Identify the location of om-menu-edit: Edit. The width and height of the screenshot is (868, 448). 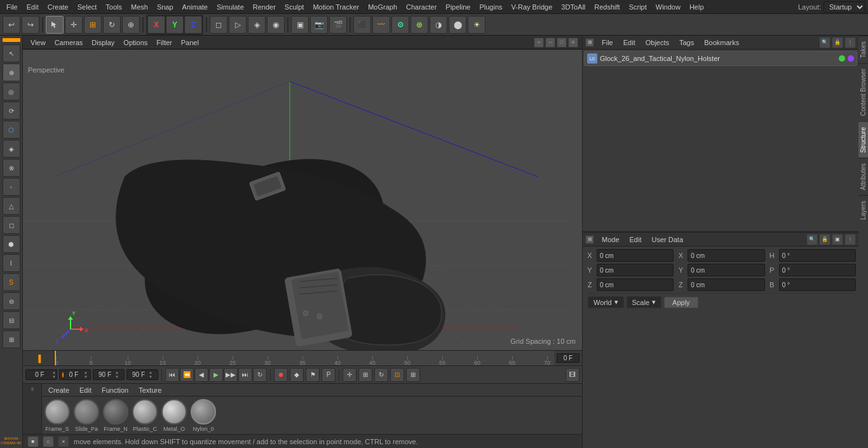
(629, 43).